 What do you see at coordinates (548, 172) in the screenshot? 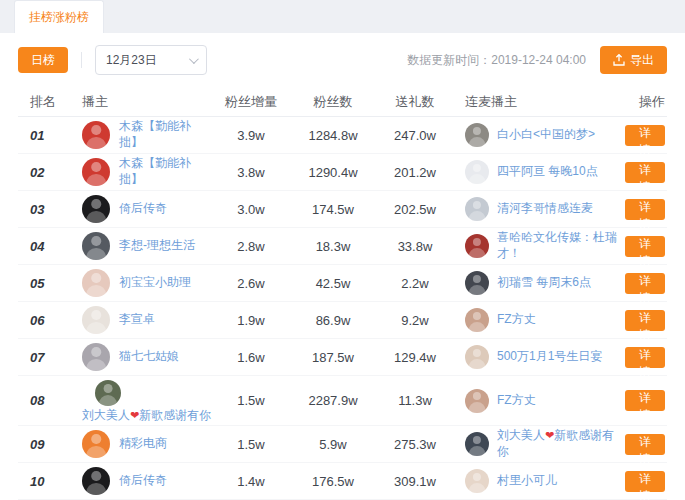
I see `co-streamer-link: 四平阿亘 每晚10点` at bounding box center [548, 172].